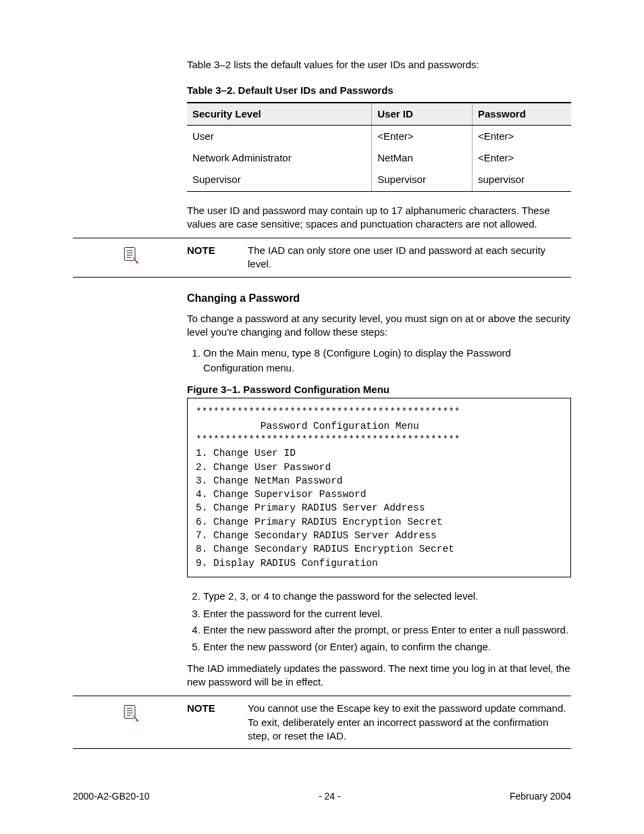 Image resolution: width=644 pixels, height=834 pixels. What do you see at coordinates (379, 136) in the screenshot?
I see `table-row: User <Enter> <Enter>` at bounding box center [379, 136].